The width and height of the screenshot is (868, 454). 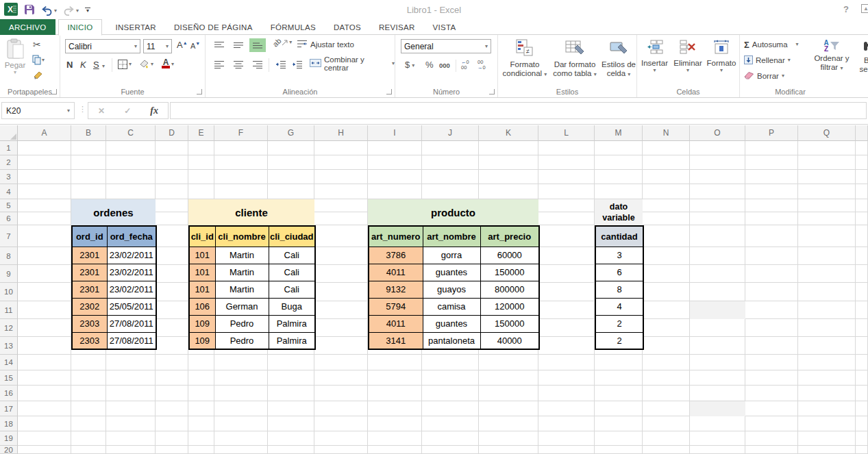 I want to click on row-header-4: 4, so click(x=9, y=192).